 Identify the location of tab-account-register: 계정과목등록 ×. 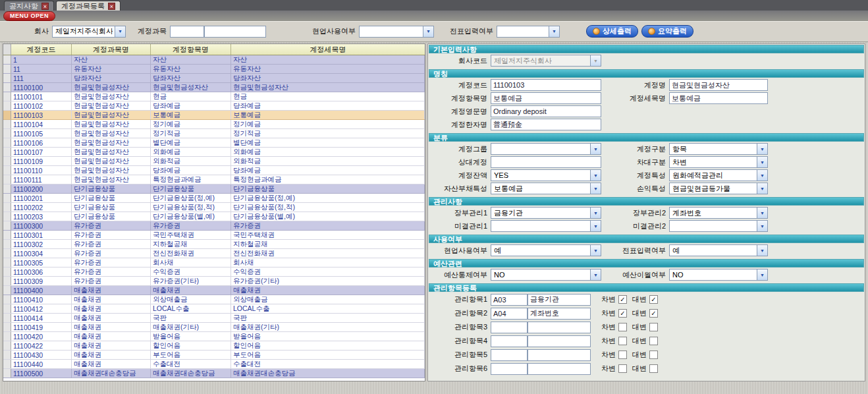
(88, 5).